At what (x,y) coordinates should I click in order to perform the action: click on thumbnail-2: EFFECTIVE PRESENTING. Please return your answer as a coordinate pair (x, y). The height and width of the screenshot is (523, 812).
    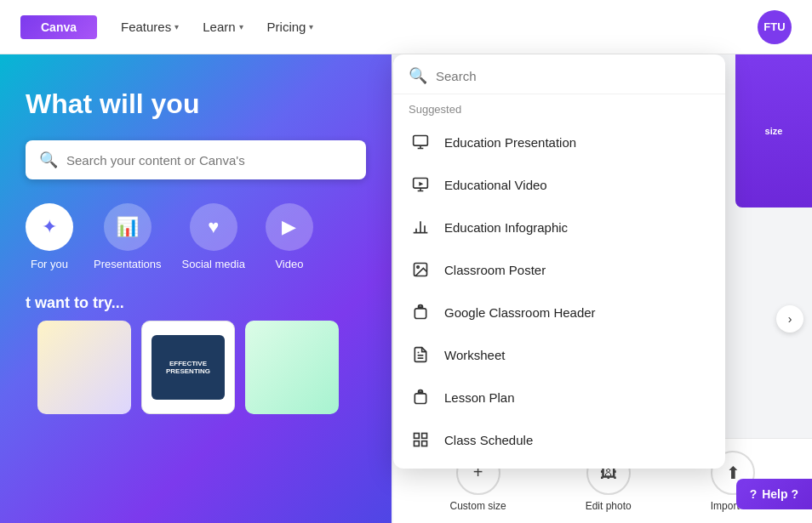
    Looking at the image, I should click on (188, 367).